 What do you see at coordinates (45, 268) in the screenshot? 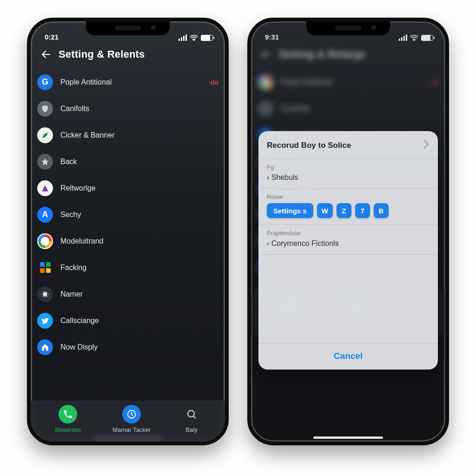
I see `tiles-icon` at bounding box center [45, 268].